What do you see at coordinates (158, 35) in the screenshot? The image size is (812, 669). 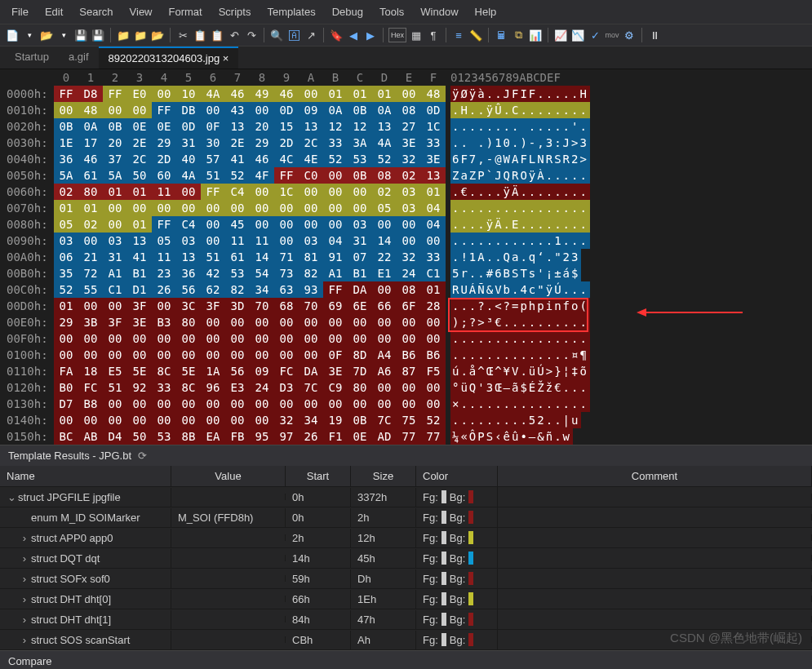 I see `folder-open-icon: 📂` at bounding box center [158, 35].